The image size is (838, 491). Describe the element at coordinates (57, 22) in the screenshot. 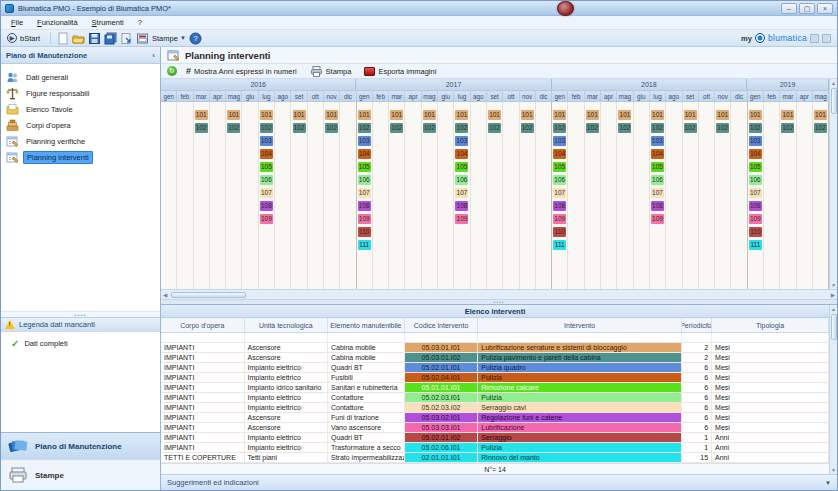

I see `menu-item-funzionalit: Funzionalità` at that location.